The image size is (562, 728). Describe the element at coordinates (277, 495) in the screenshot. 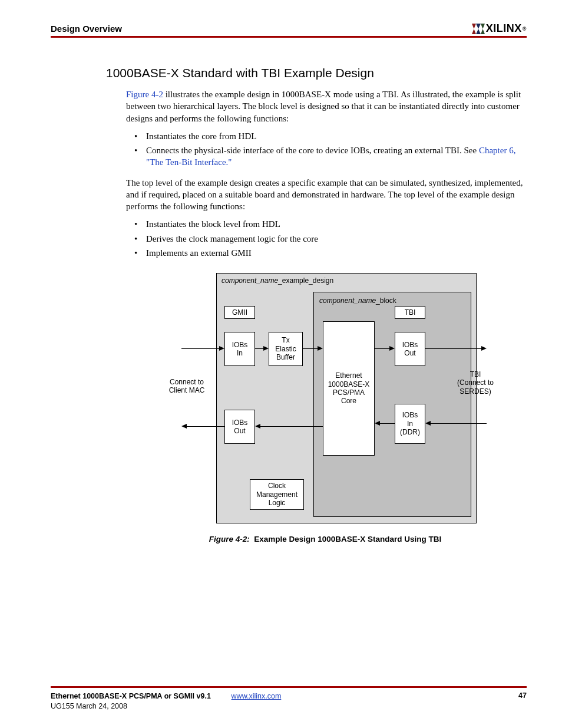

I see `clock-mgmt-box: Clock Management Logic` at that location.